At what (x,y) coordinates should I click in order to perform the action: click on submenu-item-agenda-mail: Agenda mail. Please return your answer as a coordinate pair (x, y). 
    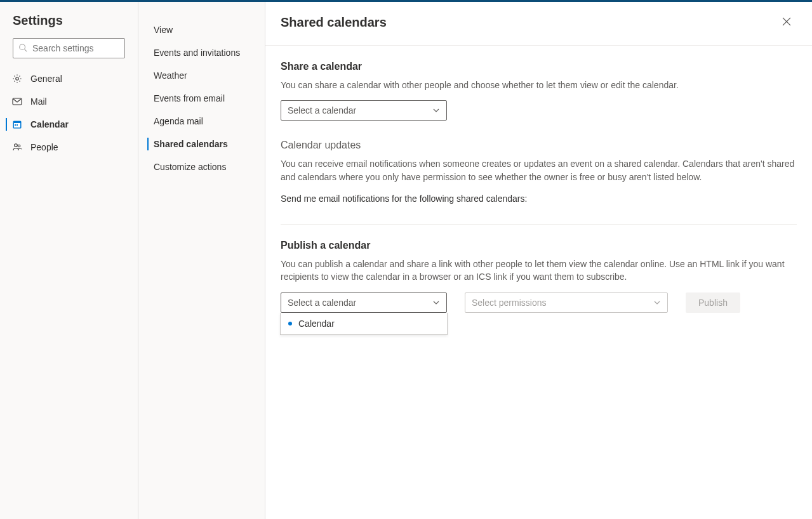
    Looking at the image, I should click on (202, 121).